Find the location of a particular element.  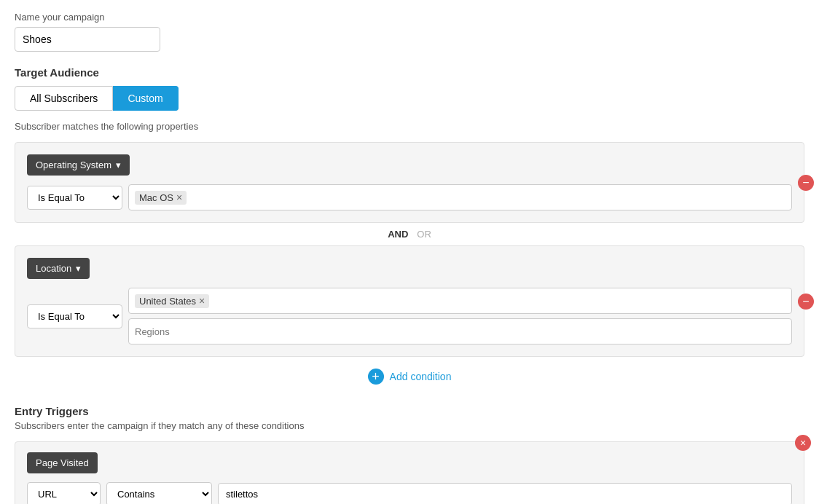

location-label: Location is located at coordinates (54, 268).